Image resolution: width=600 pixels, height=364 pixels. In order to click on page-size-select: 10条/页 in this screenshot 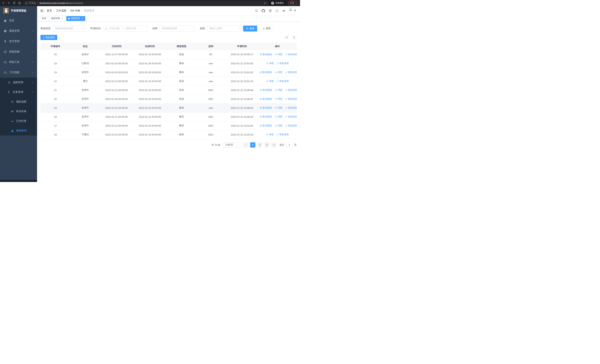, I will do `click(232, 145)`.